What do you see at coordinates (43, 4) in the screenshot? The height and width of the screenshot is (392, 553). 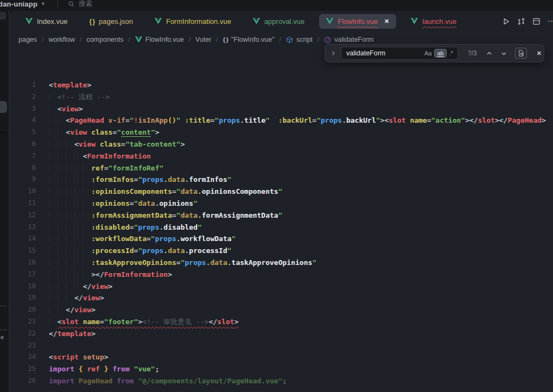 I see `chevron-down-icon: ▼` at bounding box center [43, 4].